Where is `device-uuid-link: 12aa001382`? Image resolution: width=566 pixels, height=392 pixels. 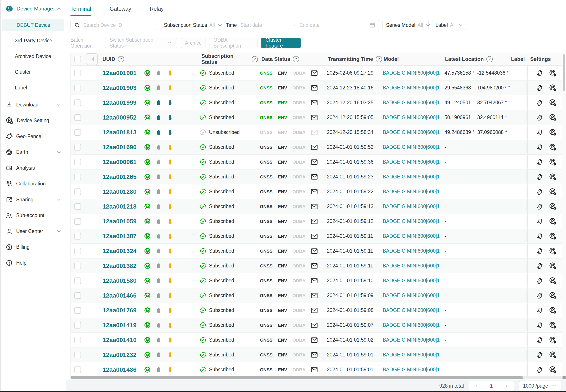
device-uuid-link: 12aa001382 is located at coordinates (119, 266).